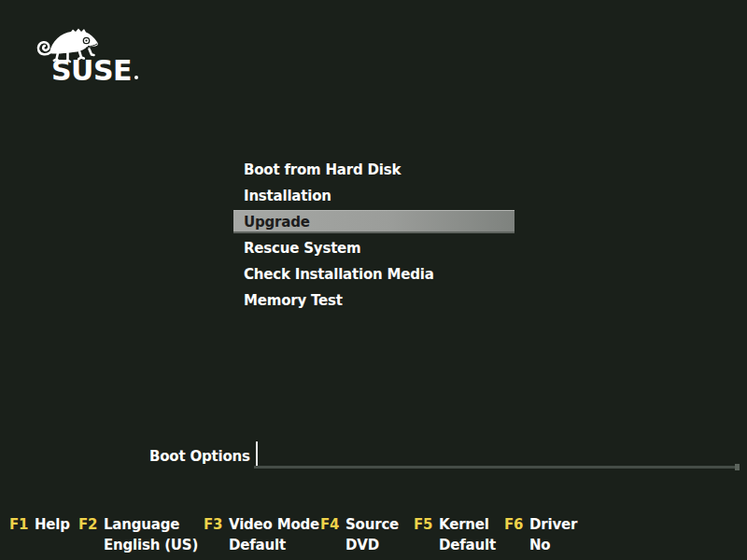 The width and height of the screenshot is (747, 560). Describe the element at coordinates (541, 535) in the screenshot. I see `fkey-f6-driver: F6DriverNo` at that location.